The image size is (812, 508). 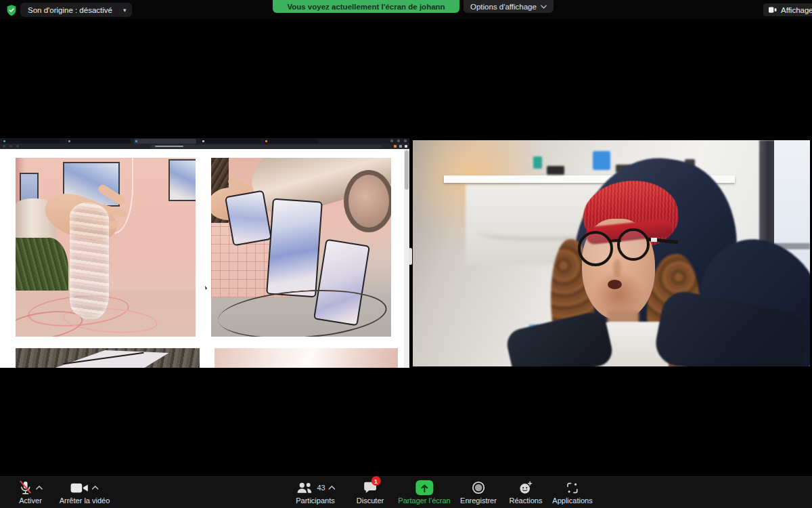 I want to click on share-screen-button: Partager l'écran, so click(x=424, y=492).